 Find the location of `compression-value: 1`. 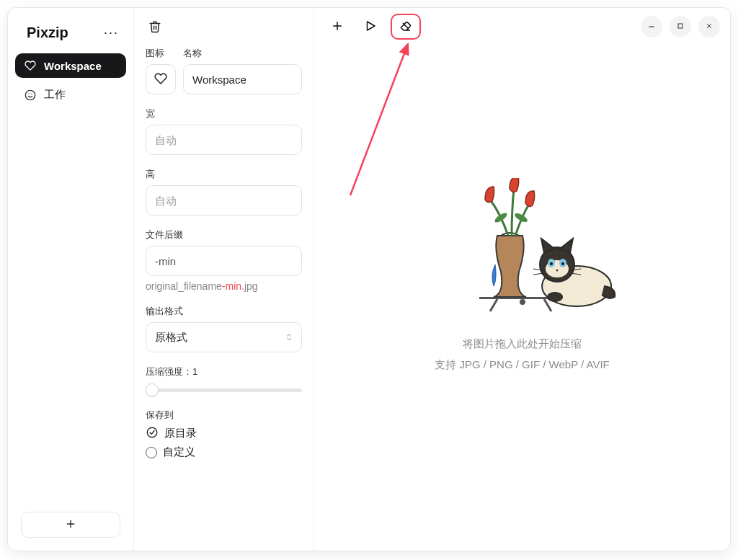

compression-value: 1 is located at coordinates (195, 372).